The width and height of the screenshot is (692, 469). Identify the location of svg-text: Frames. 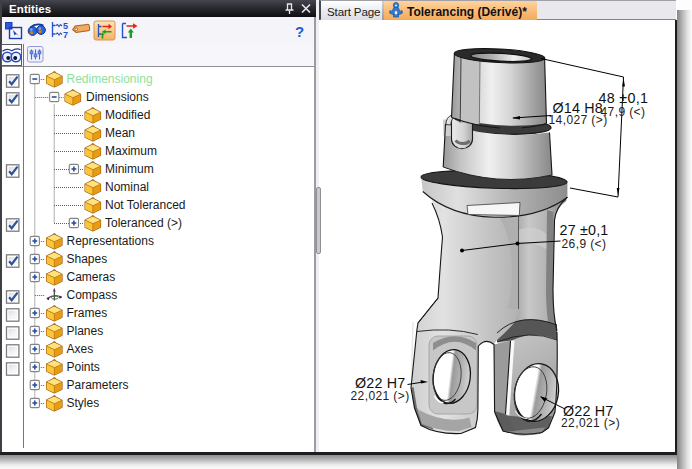
(88, 313).